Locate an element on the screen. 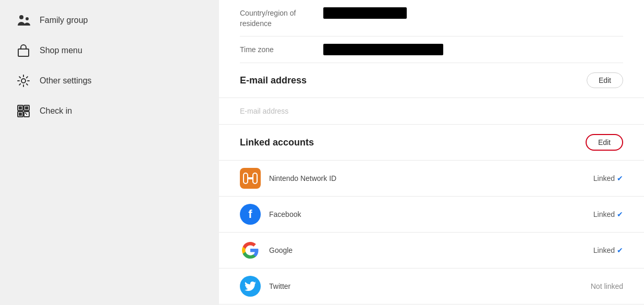 This screenshot has height=305, width=644. linked-accounts-title: Linked accounts is located at coordinates (277, 143).